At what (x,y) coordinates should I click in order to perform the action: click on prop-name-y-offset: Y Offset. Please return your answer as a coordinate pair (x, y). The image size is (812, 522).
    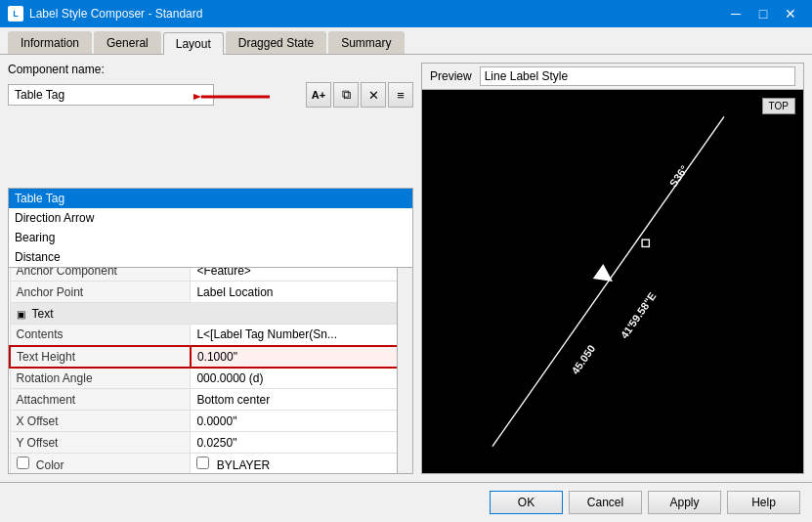
    Looking at the image, I should click on (100, 443).